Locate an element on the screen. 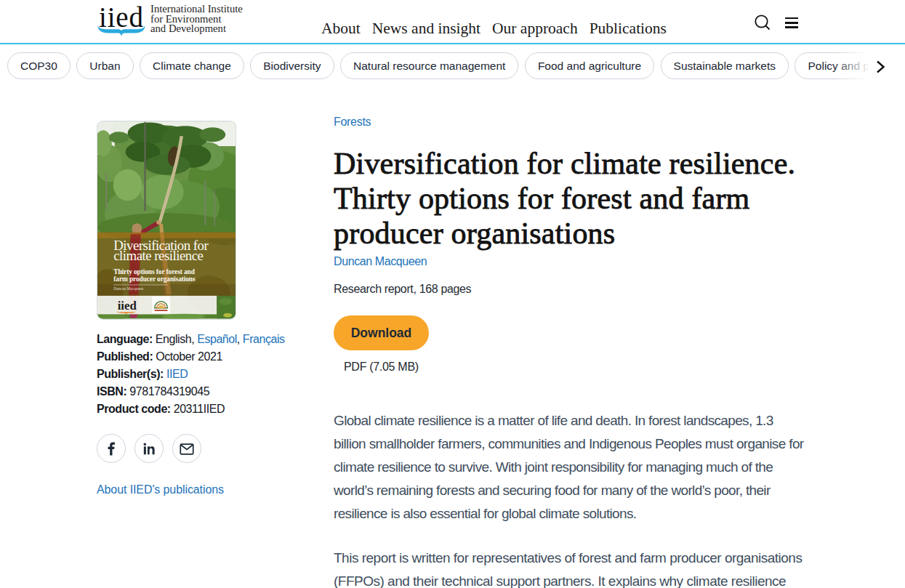  svg-text: iied is located at coordinates (128, 305).